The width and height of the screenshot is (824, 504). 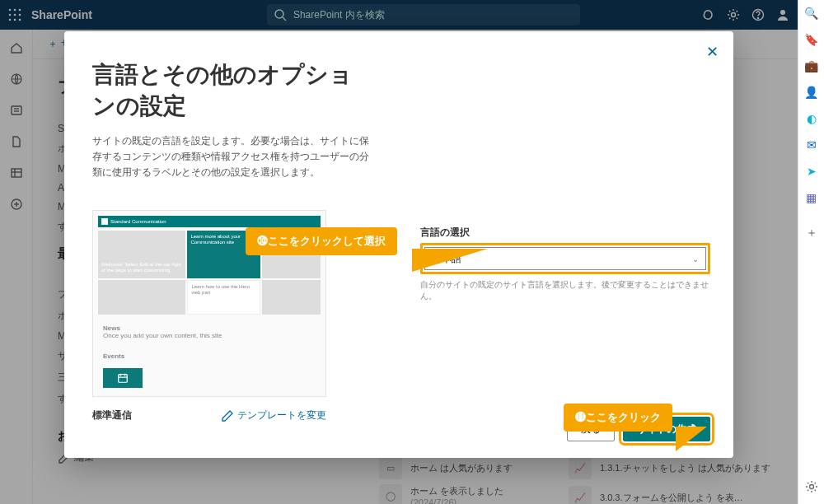 I want to click on tag-icon: 🔖, so click(x=811, y=40).